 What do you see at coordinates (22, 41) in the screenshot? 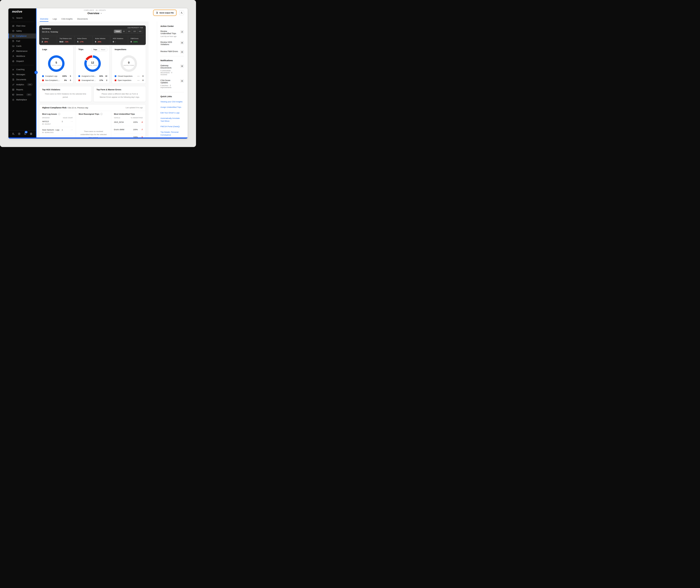
I see `sidebar-item-fuel: Fuel` at bounding box center [22, 41].